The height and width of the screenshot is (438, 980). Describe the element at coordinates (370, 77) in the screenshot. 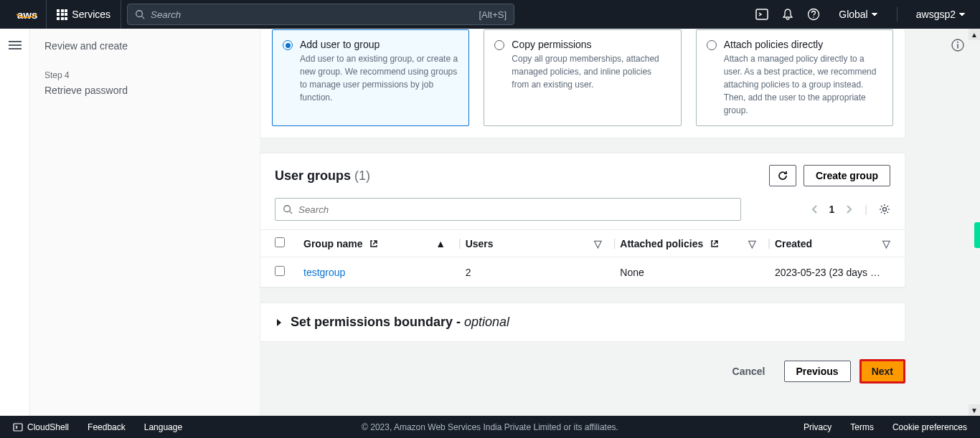

I see `option-add-to-group: Add user to group Add user to an existin…` at that location.